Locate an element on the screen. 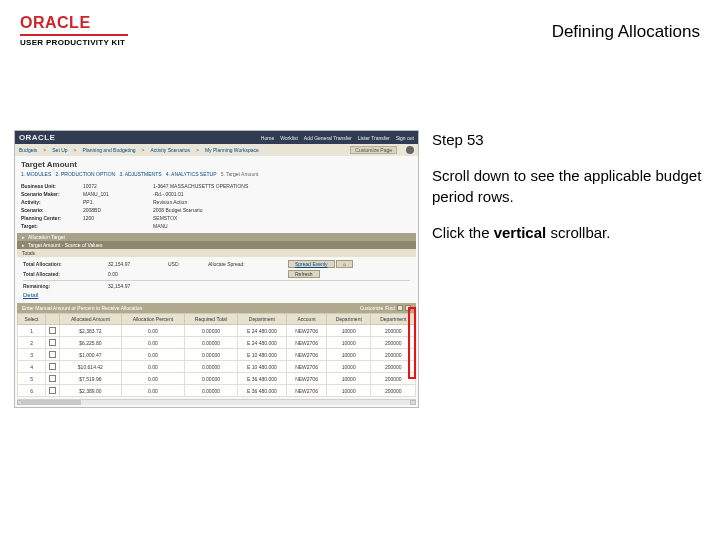 The image size is (720, 540). kv-2-v2: Revision Action is located at coordinates (282, 202).